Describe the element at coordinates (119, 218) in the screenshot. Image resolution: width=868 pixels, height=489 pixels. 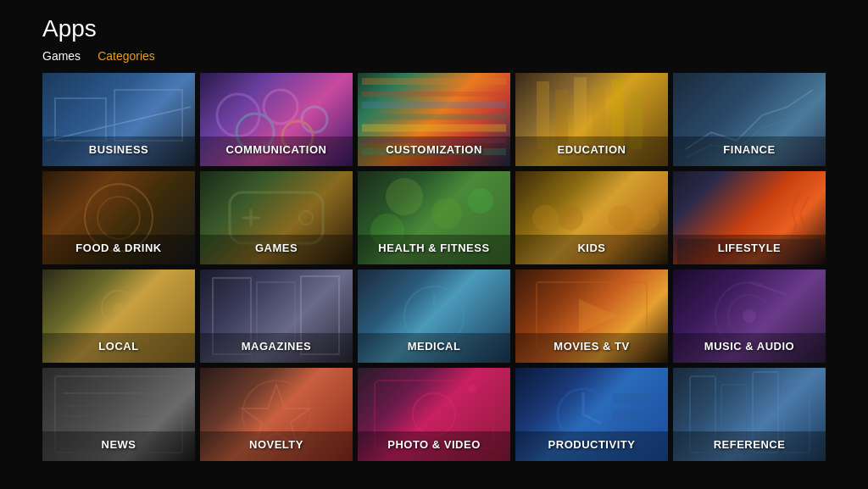
I see `tile-food: FOOD & DRINK` at that location.